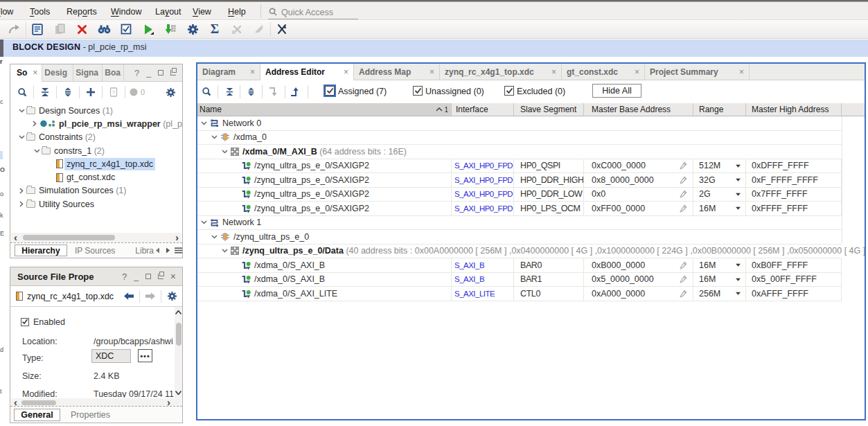 This screenshot has width=868, height=426. I want to click on svg-text: 0, so click(143, 92).